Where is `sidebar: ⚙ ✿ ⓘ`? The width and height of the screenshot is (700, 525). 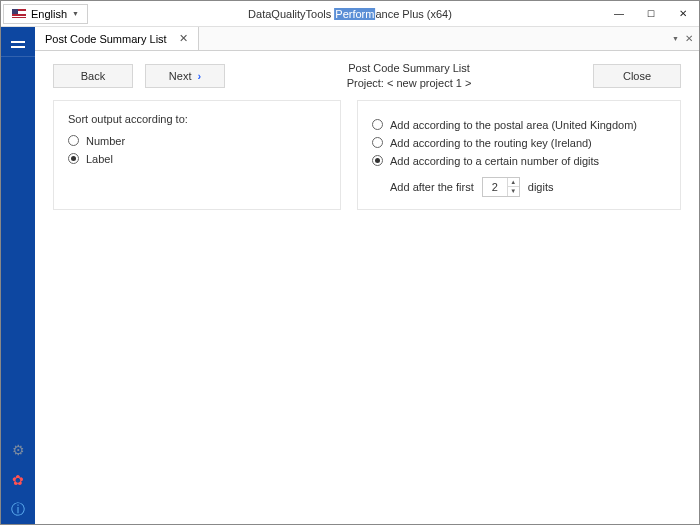
sidebar: ⚙ ✿ ⓘ is located at coordinates (18, 276).